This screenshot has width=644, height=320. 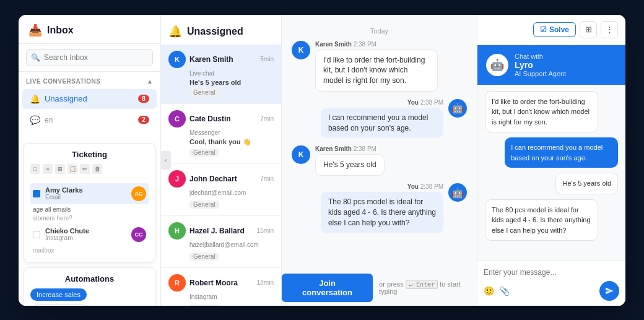 I want to click on ai-chat-with-label: Chat with, so click(x=540, y=56).